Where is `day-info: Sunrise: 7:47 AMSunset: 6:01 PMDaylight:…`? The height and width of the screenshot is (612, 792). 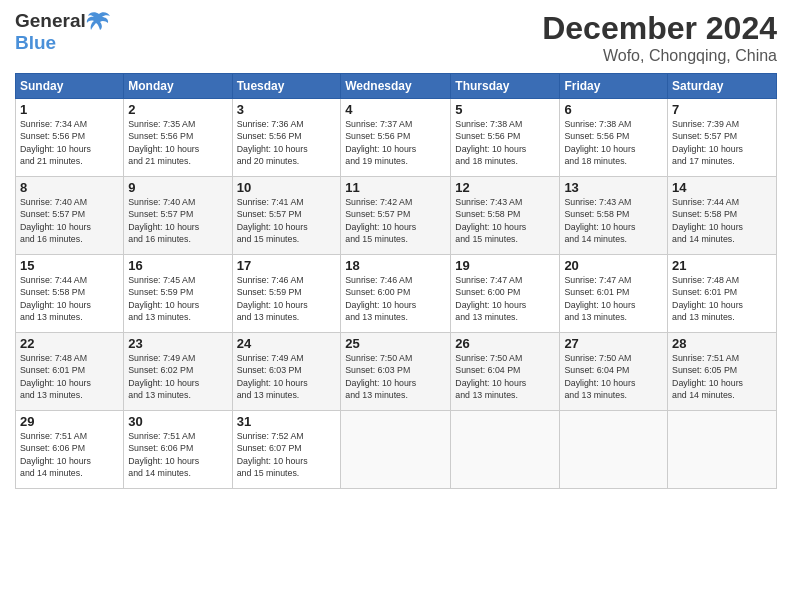 day-info: Sunrise: 7:47 AMSunset: 6:01 PMDaylight:… is located at coordinates (600, 298).